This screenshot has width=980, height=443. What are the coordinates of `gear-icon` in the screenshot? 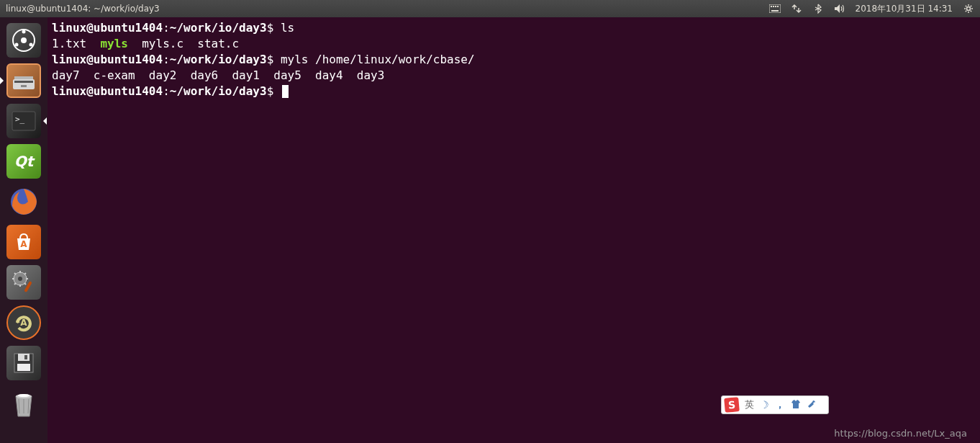 It's located at (968, 9).